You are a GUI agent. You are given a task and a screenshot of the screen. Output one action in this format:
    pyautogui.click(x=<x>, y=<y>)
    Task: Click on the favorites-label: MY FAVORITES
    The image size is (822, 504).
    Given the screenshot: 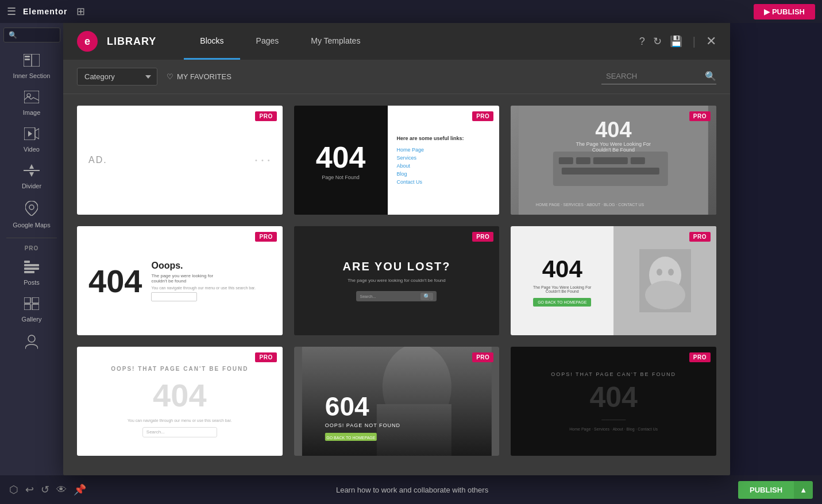 What is the action you would take?
    pyautogui.click(x=204, y=77)
    